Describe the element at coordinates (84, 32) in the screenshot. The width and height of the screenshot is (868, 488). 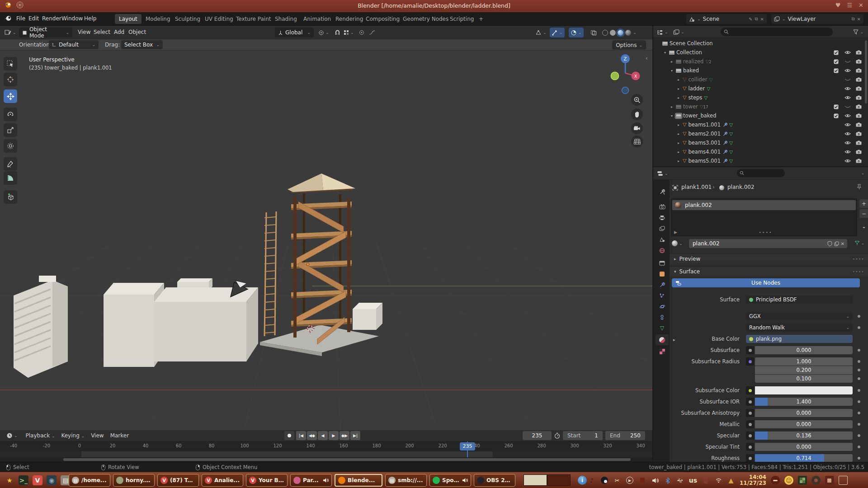
I see `menu-view: View` at that location.